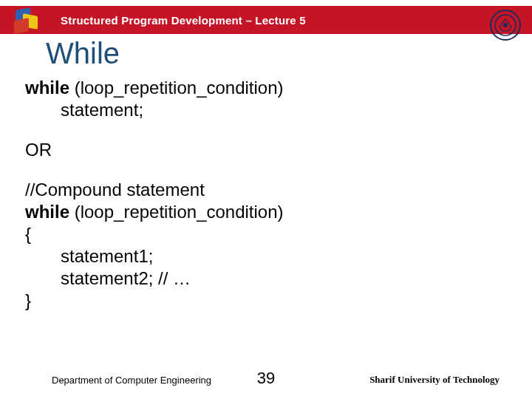  Describe the element at coordinates (266, 150) in the screenshot. I see `code-or: OR` at that location.